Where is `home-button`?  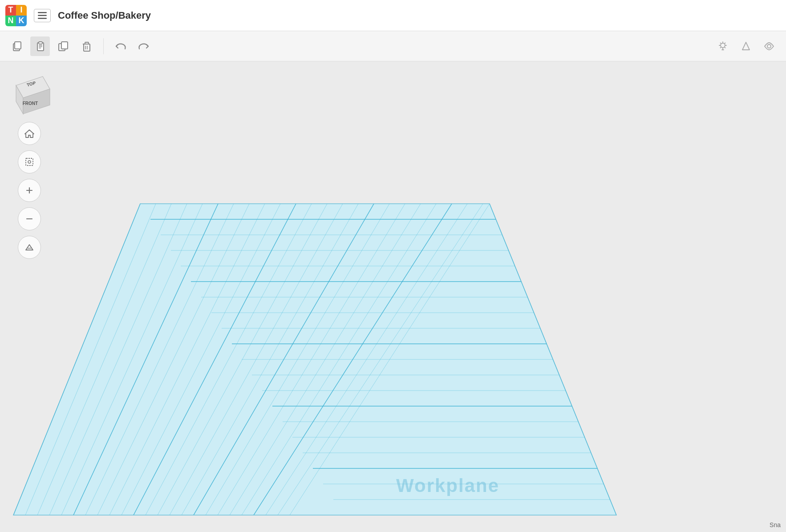
home-button is located at coordinates (29, 133).